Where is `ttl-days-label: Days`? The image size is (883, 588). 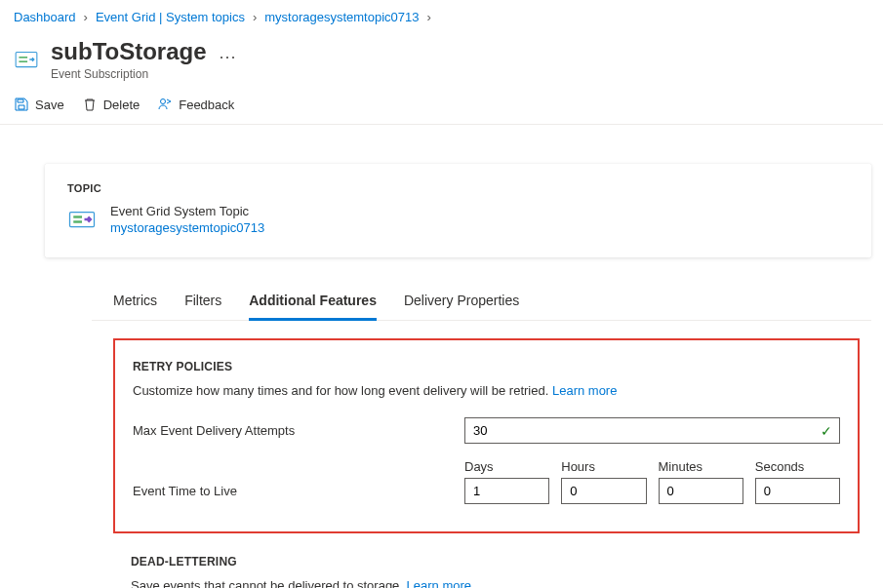
ttl-days-label: Days is located at coordinates (507, 466).